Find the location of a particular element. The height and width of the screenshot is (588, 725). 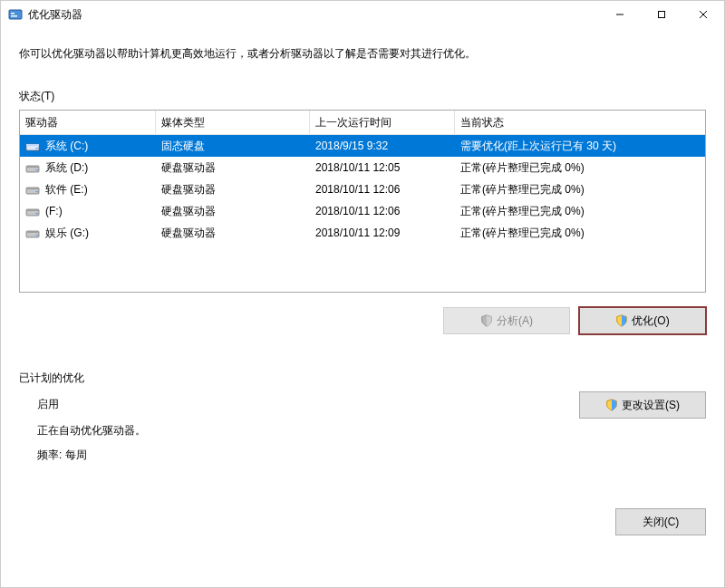

schedule-section-label: 已计划的优化 is located at coordinates (362, 379).